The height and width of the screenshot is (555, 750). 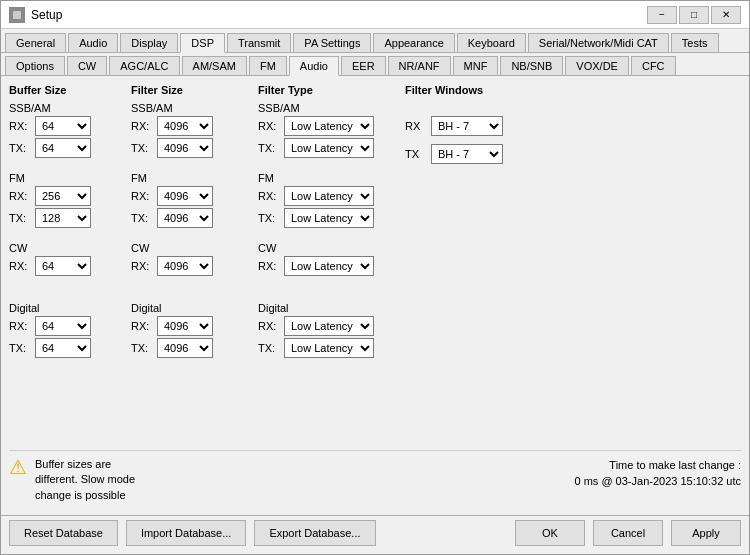 What do you see at coordinates (329, 266) in the screenshot?
I see `ftype-cw-rx-select: Low LatencyLinear Phase` at bounding box center [329, 266].